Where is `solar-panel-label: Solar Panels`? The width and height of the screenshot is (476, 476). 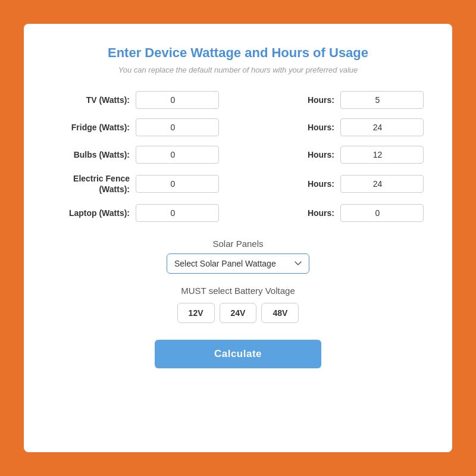 solar-panel-label: Solar Panels is located at coordinates (238, 244).